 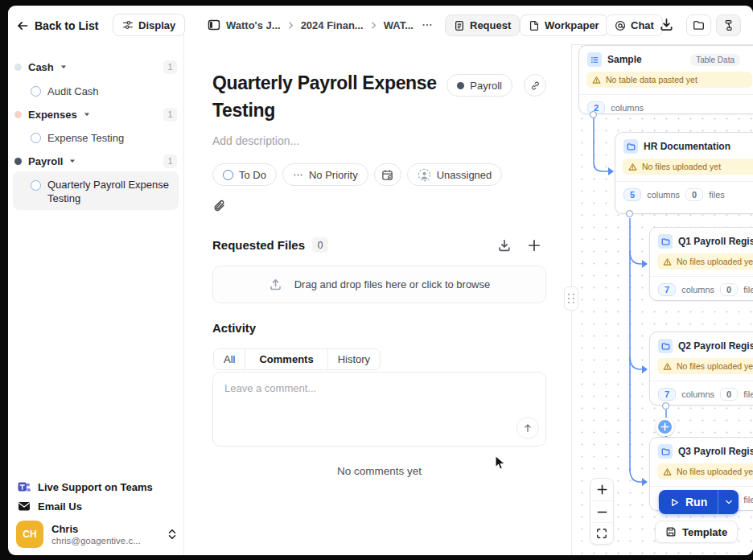 What do you see at coordinates (97, 534) in the screenshot?
I see `user-menu: CH Chris chris@goagentive.c...` at bounding box center [97, 534].